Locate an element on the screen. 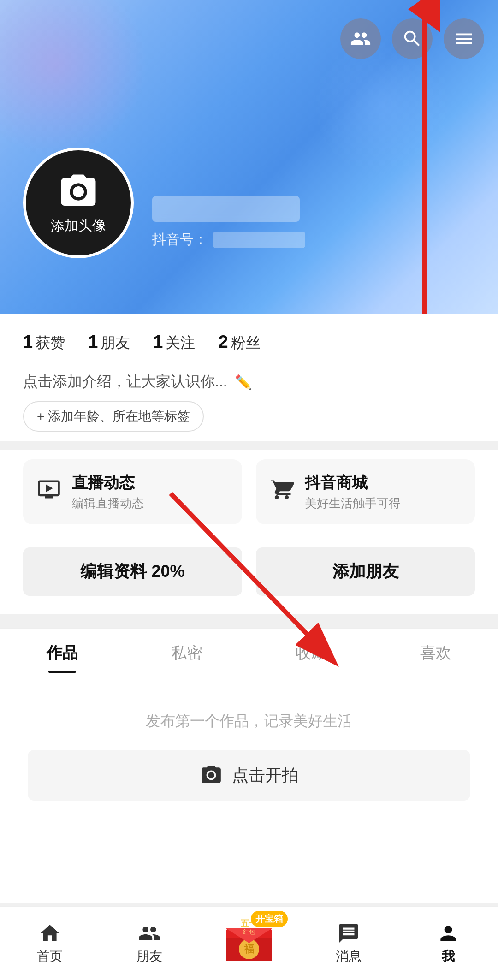 This screenshot has width=498, height=980. friends-icon-btn is located at coordinates (361, 39).